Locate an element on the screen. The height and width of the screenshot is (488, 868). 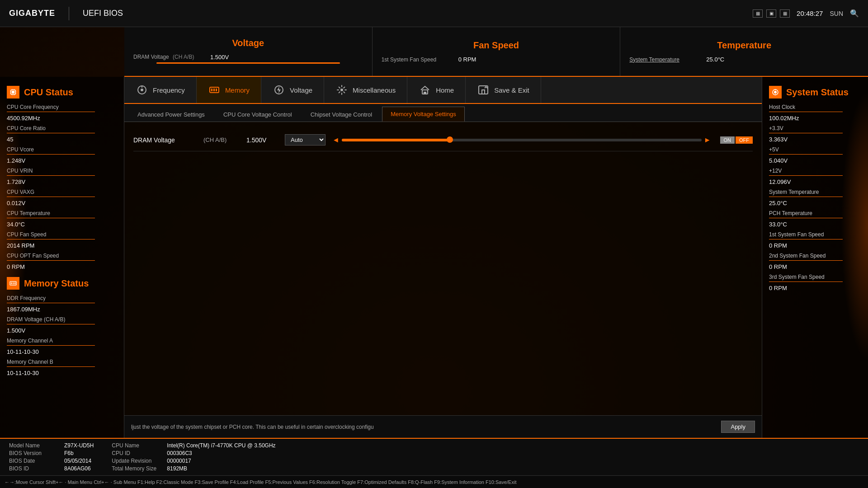
dram-voltage-monitor-item: DRAM Voltage (CH A/B) 1.500V is located at coordinates (248, 57).